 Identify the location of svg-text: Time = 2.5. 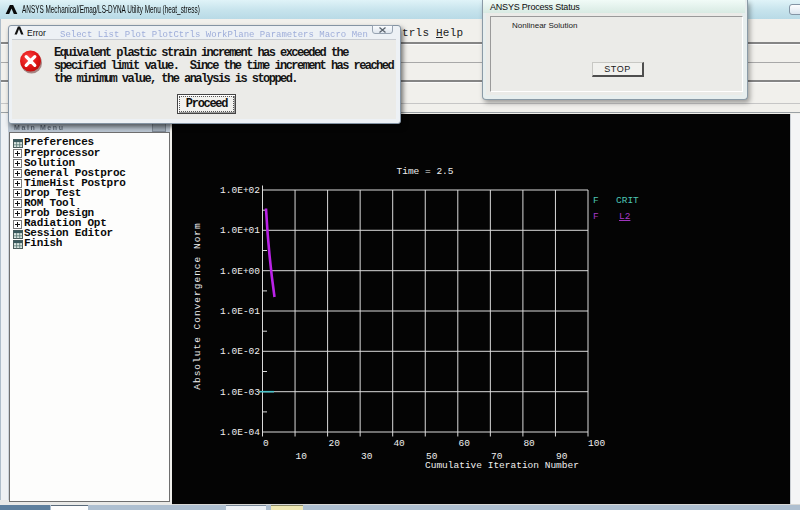
(424, 172).